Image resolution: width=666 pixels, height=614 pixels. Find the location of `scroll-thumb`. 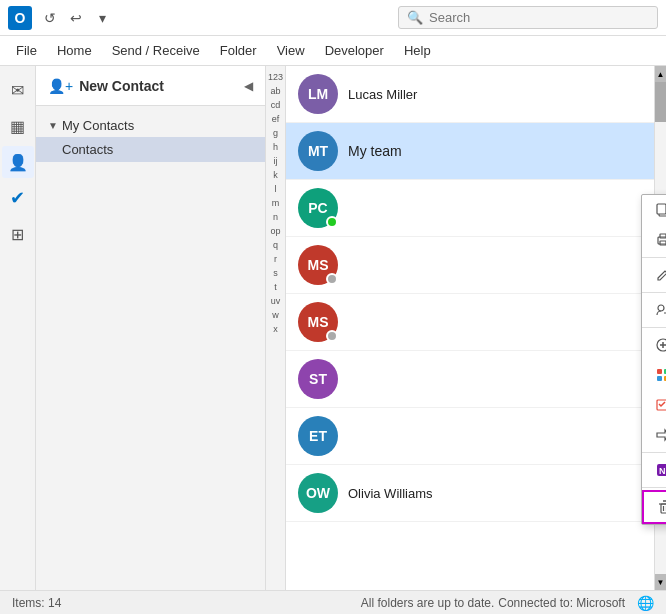

scroll-thumb is located at coordinates (660, 102).